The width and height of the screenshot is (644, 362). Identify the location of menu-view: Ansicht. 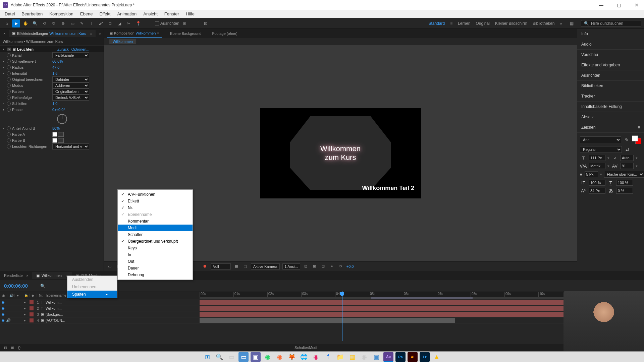
(150, 14).